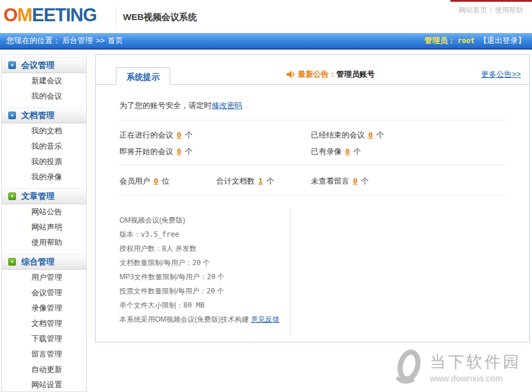 This screenshot has height=392, width=532. I want to click on admin-username: root, so click(466, 41).